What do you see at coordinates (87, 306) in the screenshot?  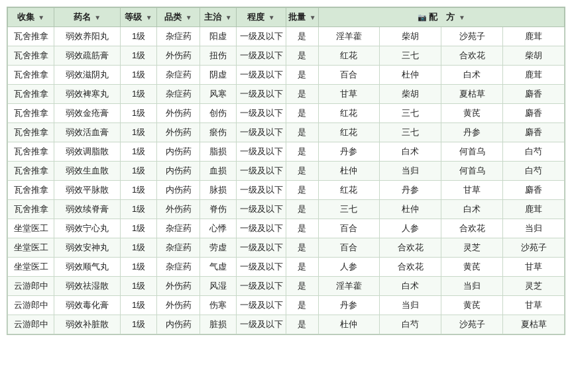 I see `cell-1: 弱效毒化膏` at bounding box center [87, 306].